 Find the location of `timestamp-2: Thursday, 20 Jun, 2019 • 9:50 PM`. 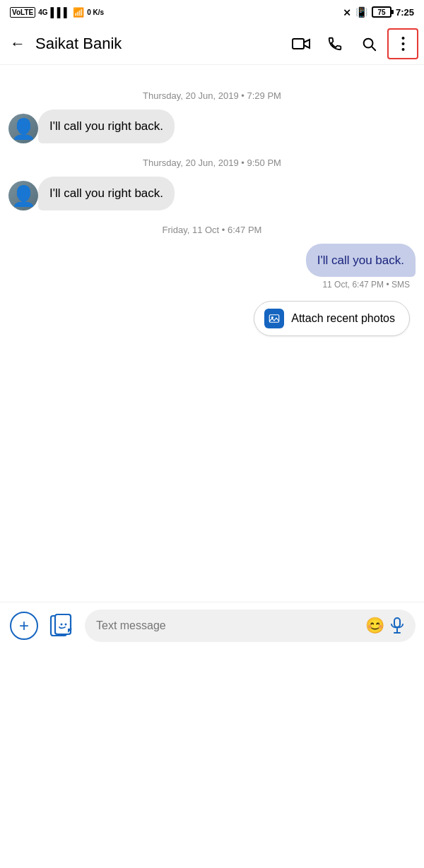

timestamp-2: Thursday, 20 Jun, 2019 • 9:50 PM is located at coordinates (212, 162).